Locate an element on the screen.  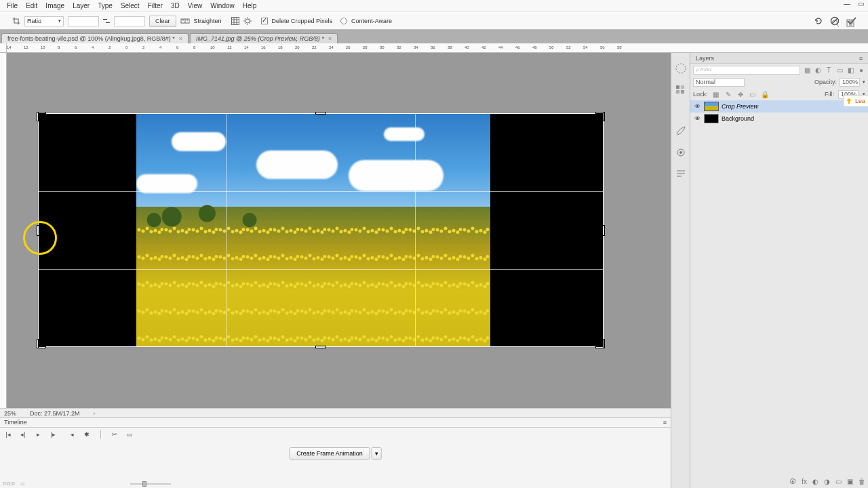
layer-row: 👁 Crop Preview is located at coordinates (779, 106).